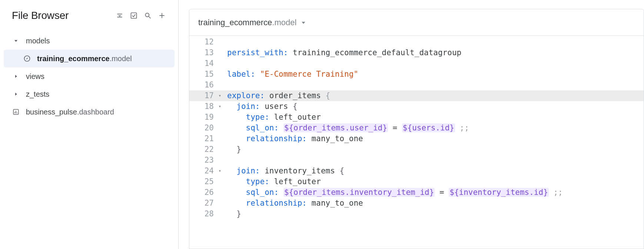 This screenshot has width=644, height=249. Describe the element at coordinates (73, 59) in the screenshot. I see `file-name: training_ecommerce` at that location.